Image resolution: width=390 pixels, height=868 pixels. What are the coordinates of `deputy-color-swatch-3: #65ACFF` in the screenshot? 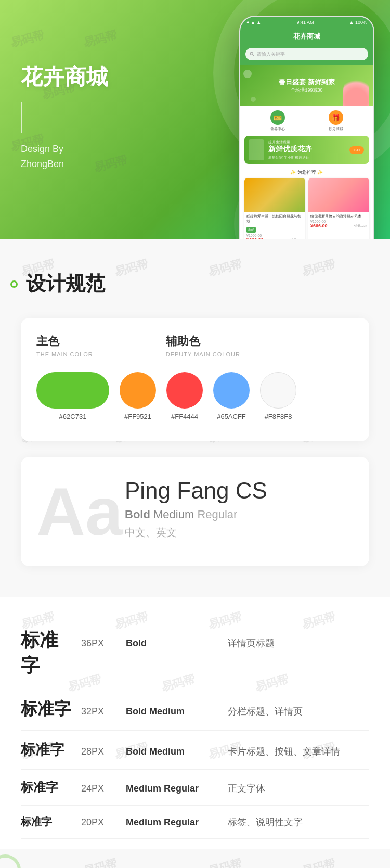 It's located at (231, 397).